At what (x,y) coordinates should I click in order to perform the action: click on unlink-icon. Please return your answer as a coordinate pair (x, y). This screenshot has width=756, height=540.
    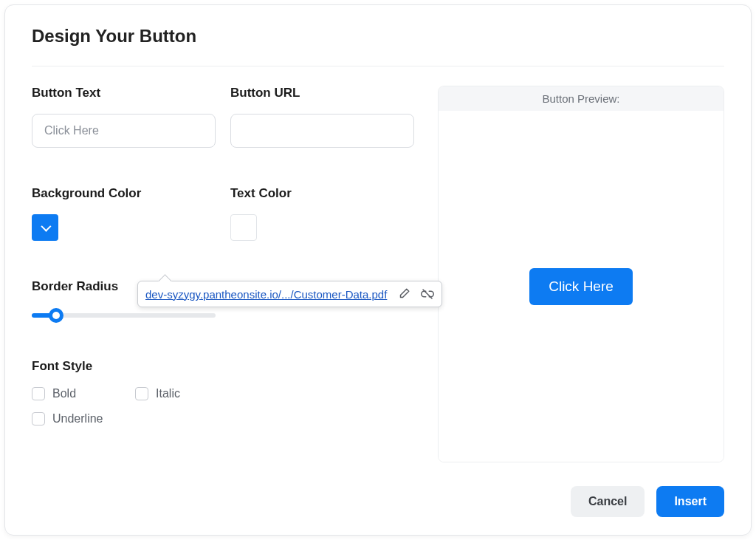
    Looking at the image, I should click on (427, 294).